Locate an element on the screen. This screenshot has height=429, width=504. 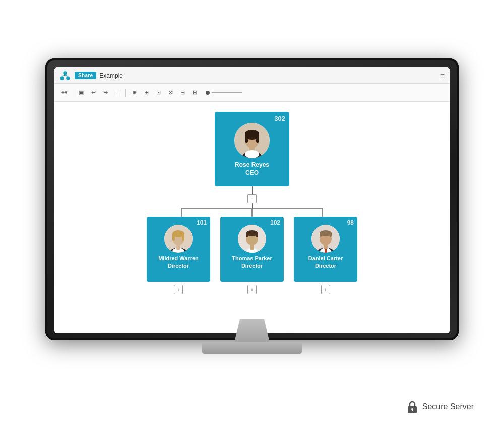
menu-icon: ≡ is located at coordinates (443, 76).